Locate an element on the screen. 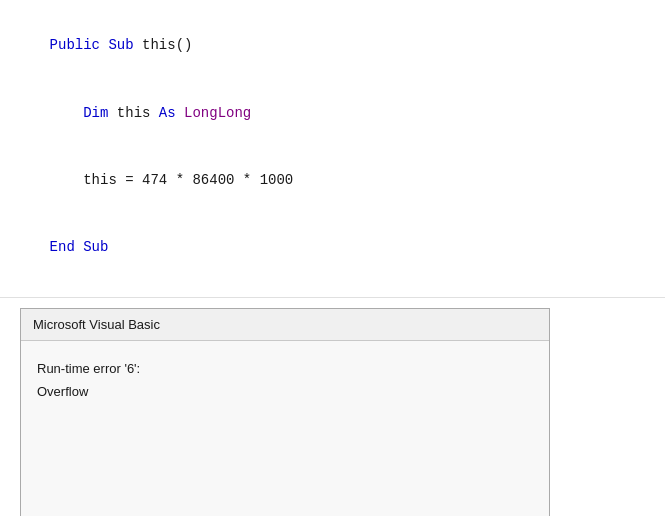  dialog-titlebar: Microsoft Visual Basic is located at coordinates (285, 325).